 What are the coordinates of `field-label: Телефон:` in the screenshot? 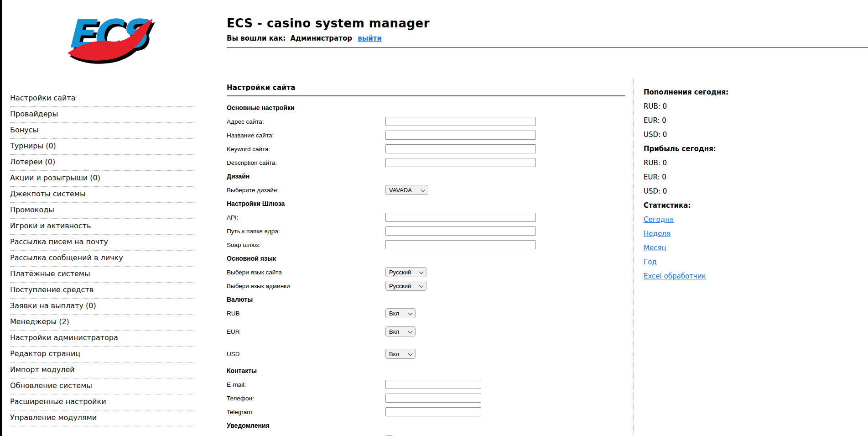 It's located at (306, 398).